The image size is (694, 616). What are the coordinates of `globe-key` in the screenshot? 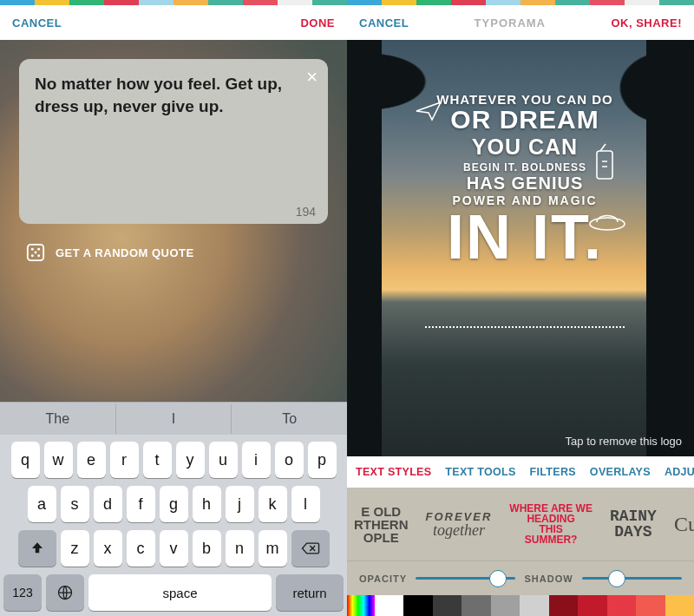 It's located at (65, 593).